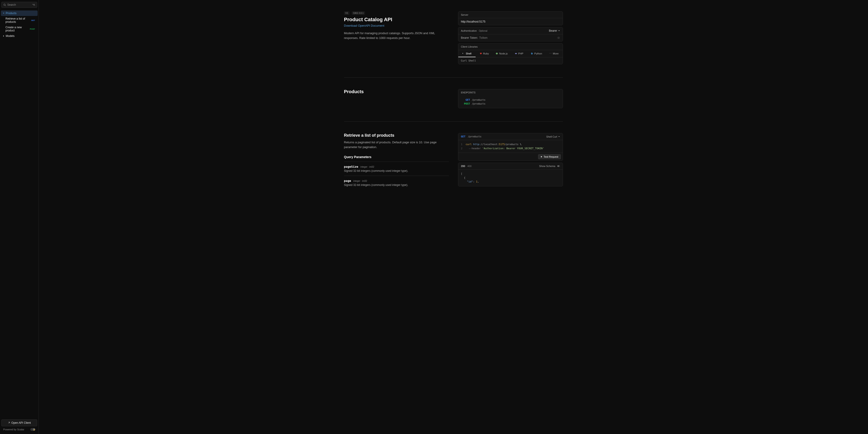 The height and width of the screenshot is (434, 868). Describe the element at coordinates (20, 13) in the screenshot. I see `sidebar-item-products: Products` at that location.